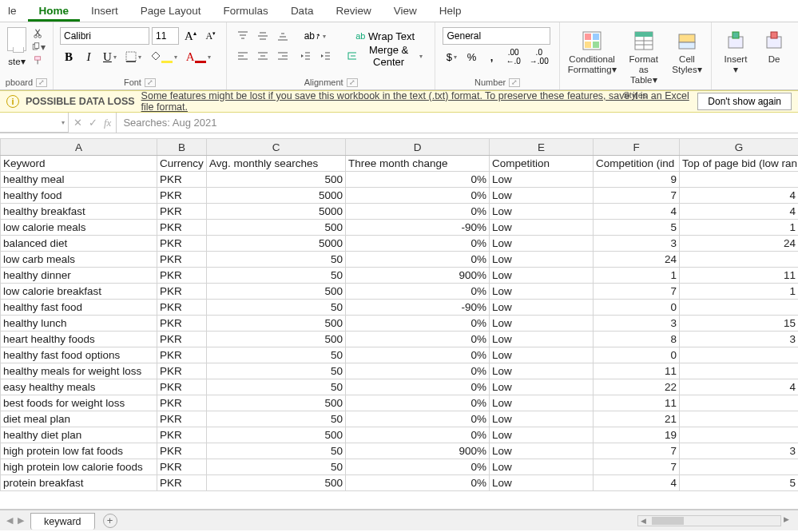  I want to click on cut-icon, so click(38, 34).